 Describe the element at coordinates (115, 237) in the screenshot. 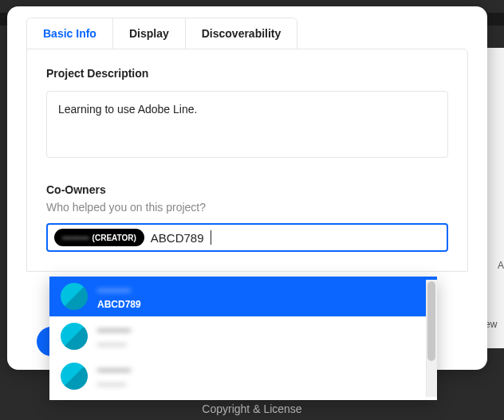

I see `creator-chip-role: (CREATOR)` at that location.